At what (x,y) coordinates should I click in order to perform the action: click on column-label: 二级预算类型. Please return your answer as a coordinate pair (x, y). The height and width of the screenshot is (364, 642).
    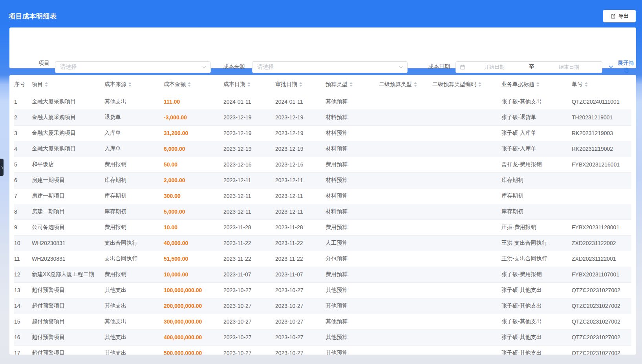
    Looking at the image, I should click on (395, 84).